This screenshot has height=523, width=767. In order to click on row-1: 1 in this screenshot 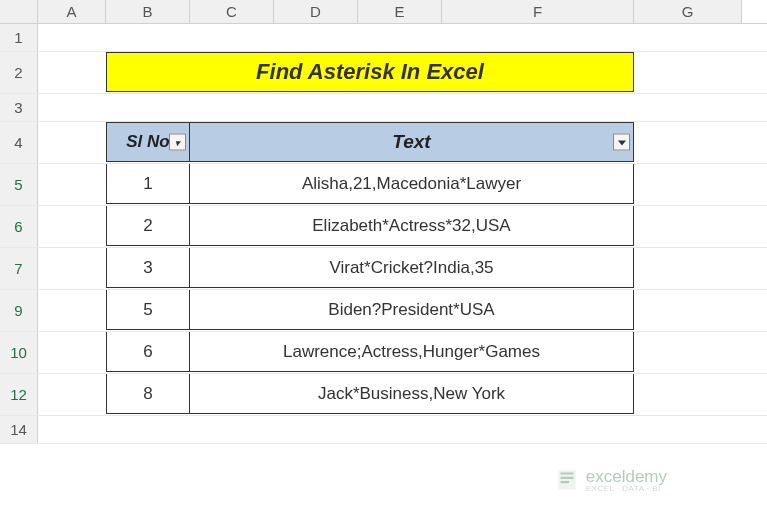, I will do `click(384, 38)`.